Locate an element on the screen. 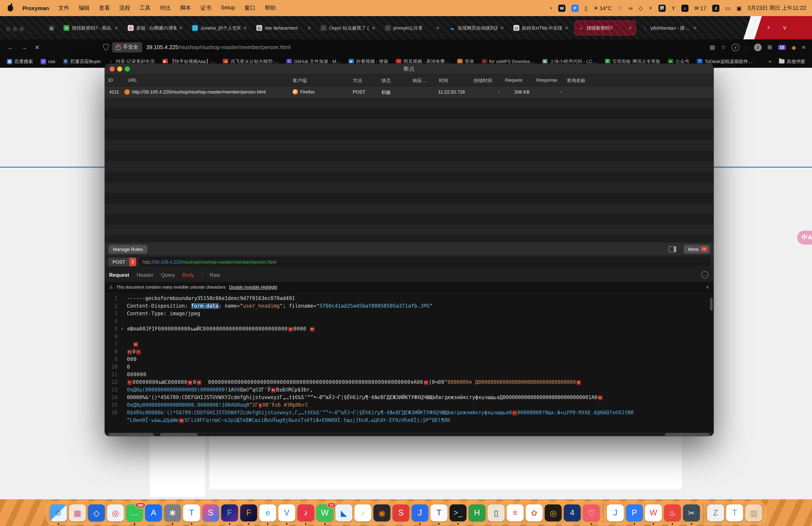  other-bookmarks-button: 其他书签 is located at coordinates (792, 61).